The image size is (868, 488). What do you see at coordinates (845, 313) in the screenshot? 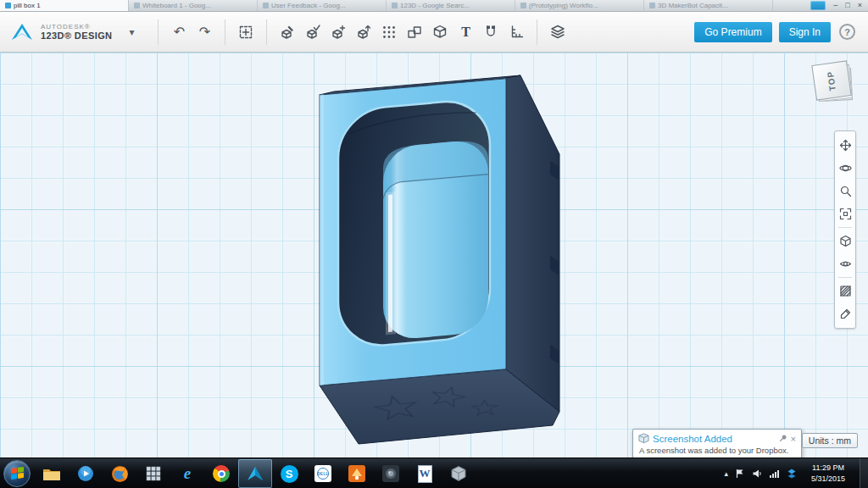
I see `material-paint-button` at bounding box center [845, 313].